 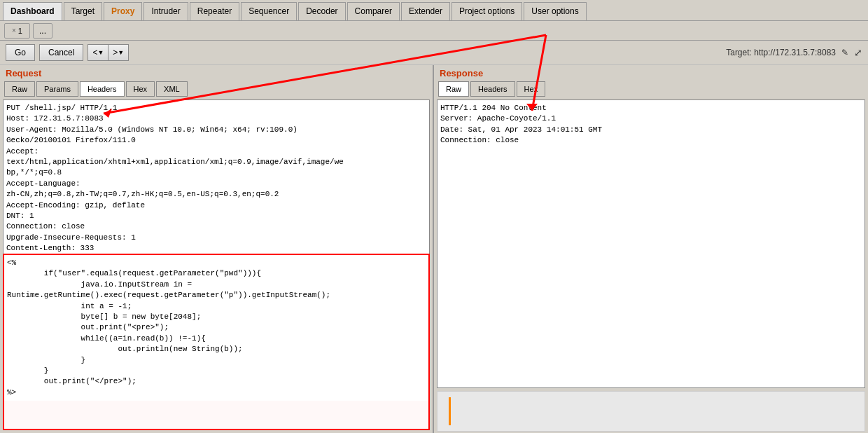 What do you see at coordinates (17, 31) in the screenshot?
I see `sub-tab-1: × 1` at bounding box center [17, 31].